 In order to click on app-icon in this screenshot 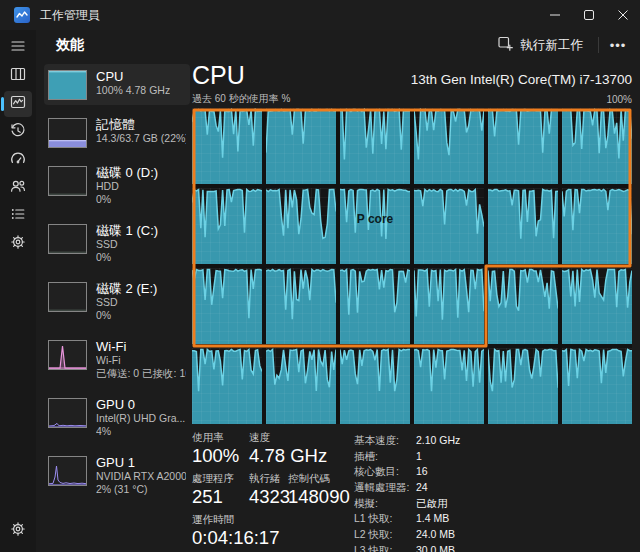, I will do `click(22, 15)`.